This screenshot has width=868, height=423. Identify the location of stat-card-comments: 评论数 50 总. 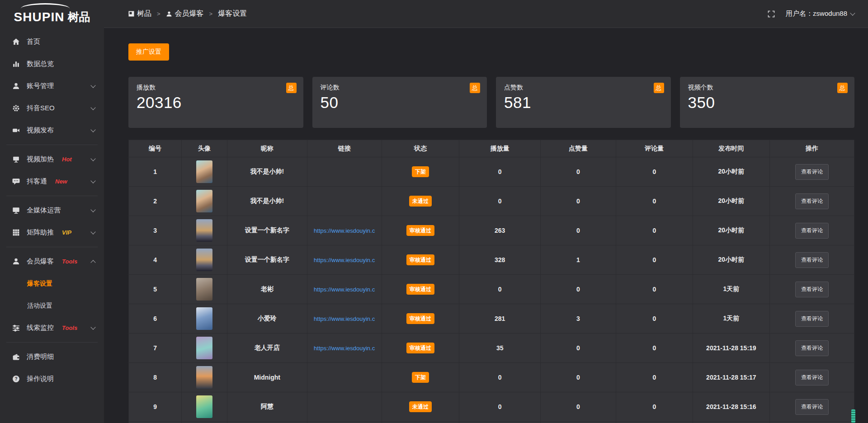
(400, 102).